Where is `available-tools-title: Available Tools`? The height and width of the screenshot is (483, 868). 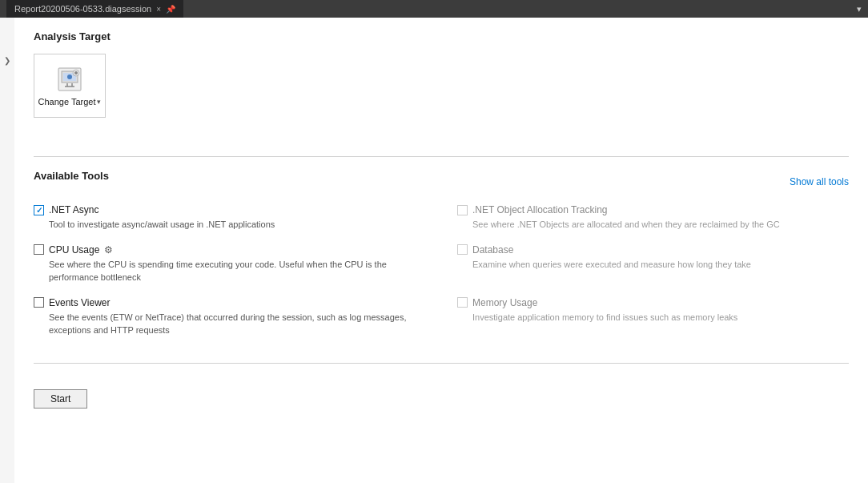
available-tools-title: Available Tools is located at coordinates (71, 176).